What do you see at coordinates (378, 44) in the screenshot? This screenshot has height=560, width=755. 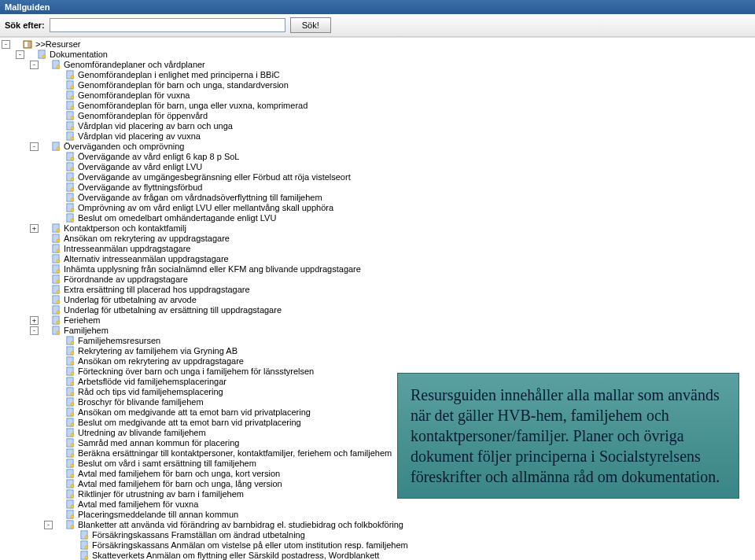 I see `tree-folder: ->>Resurser` at bounding box center [378, 44].